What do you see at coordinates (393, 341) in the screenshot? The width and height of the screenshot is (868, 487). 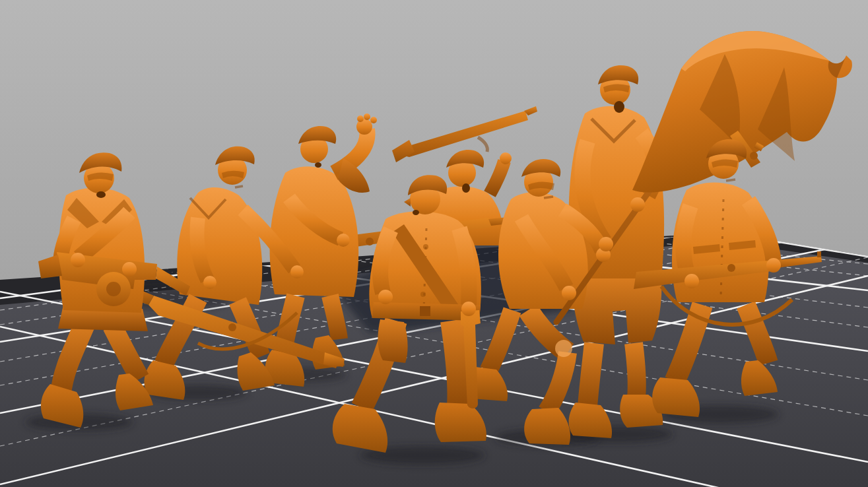 I see `belt-pouch` at bounding box center [393, 341].